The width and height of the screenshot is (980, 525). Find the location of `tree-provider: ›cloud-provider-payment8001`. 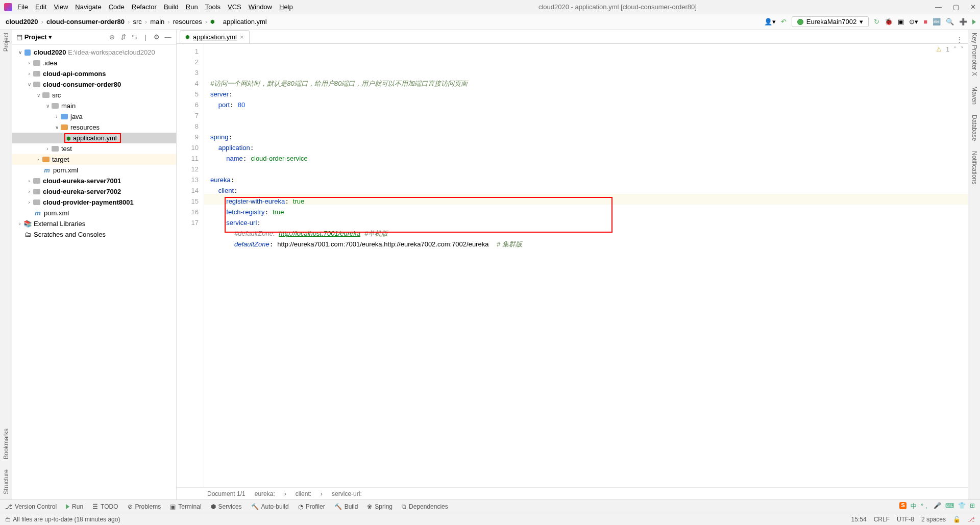

tree-provider: ›cloud-provider-payment8001 is located at coordinates (94, 202).